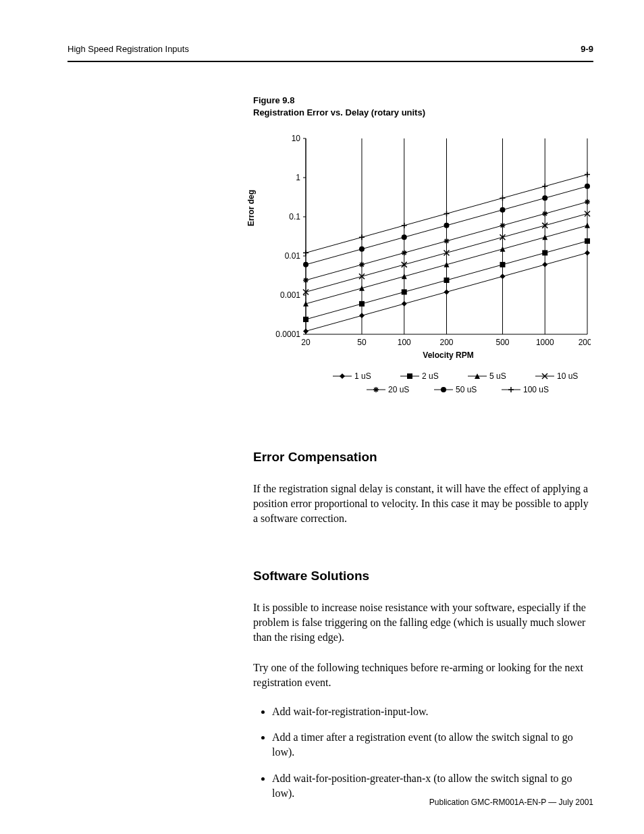  I want to click on list-item: Add a timer after a registration event (…, so click(433, 746).